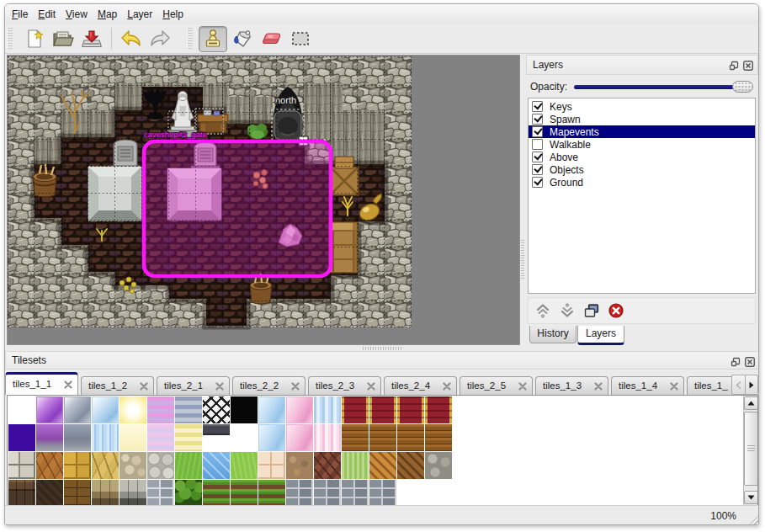 Image resolution: width=765 pixels, height=532 pixels. What do you see at coordinates (742, 87) in the screenshot?
I see `opacity-slider-handle` at bounding box center [742, 87].